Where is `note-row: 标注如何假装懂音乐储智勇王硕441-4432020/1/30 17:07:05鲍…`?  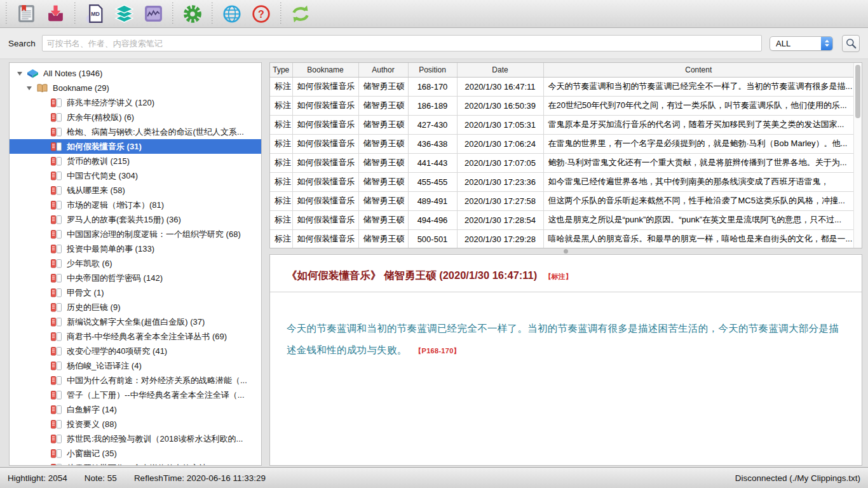 note-row: 标注如何假装懂音乐储智勇王硕441-4432020/1/30 17:07:05鲍… is located at coordinates (562, 163).